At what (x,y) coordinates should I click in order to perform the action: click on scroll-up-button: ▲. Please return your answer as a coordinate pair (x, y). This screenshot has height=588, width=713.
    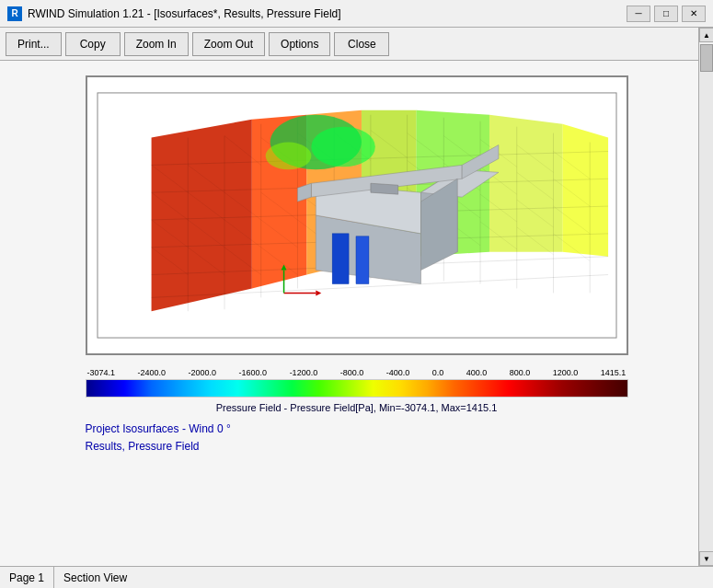
    Looking at the image, I should click on (707, 35).